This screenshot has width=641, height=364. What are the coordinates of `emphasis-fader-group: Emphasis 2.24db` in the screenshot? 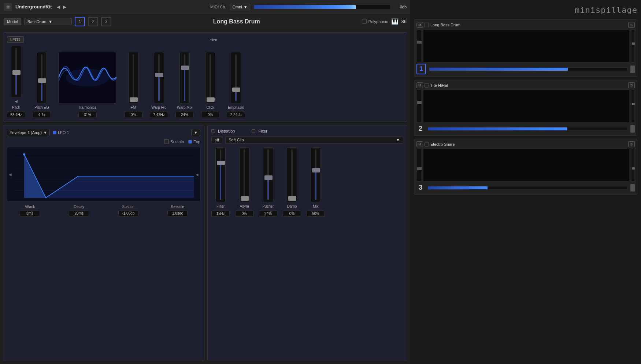 It's located at (236, 85).